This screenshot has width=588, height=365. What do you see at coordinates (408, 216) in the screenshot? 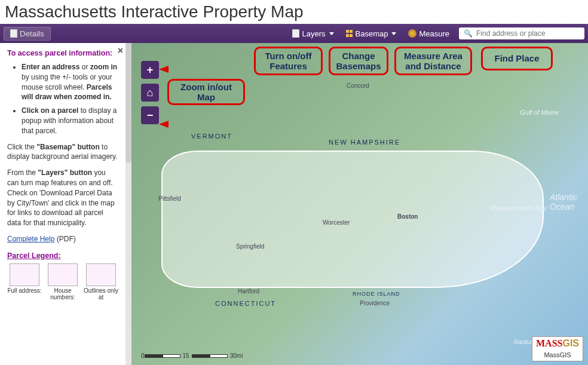
I see `city-label: Boston` at bounding box center [408, 216].